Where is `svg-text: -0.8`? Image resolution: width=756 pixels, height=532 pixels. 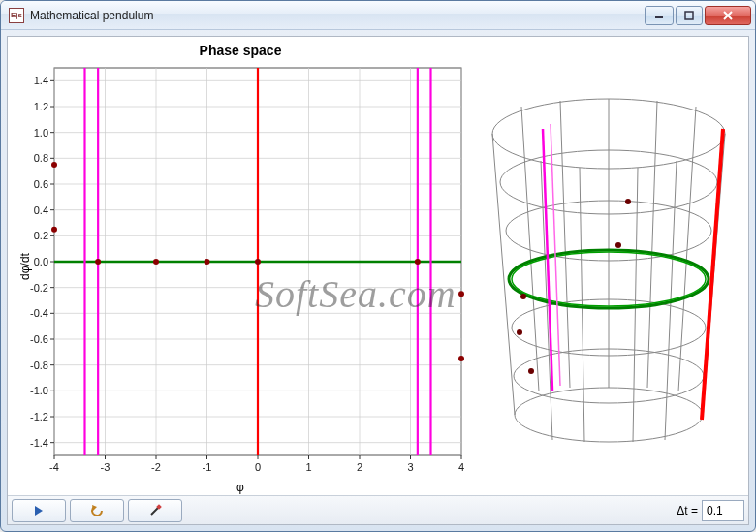
svg-text: -0.8 is located at coordinates (39, 365).